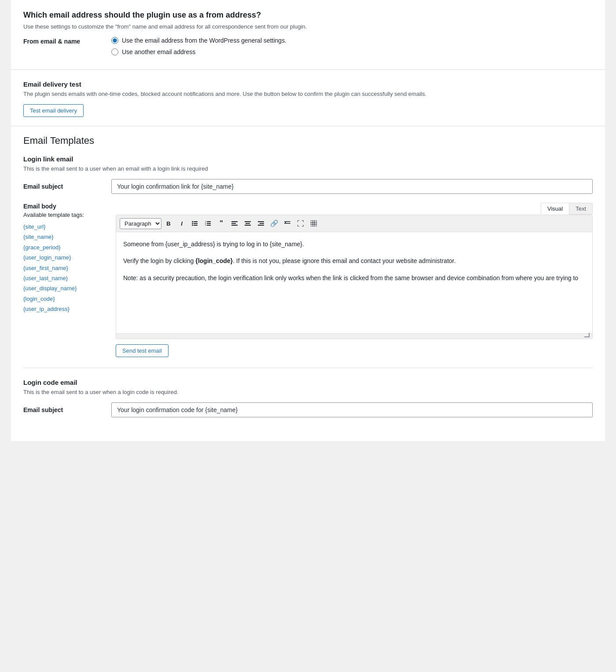 This screenshot has width=616, height=672. What do you see at coordinates (301, 223) in the screenshot?
I see `fullscreen-button` at bounding box center [301, 223].